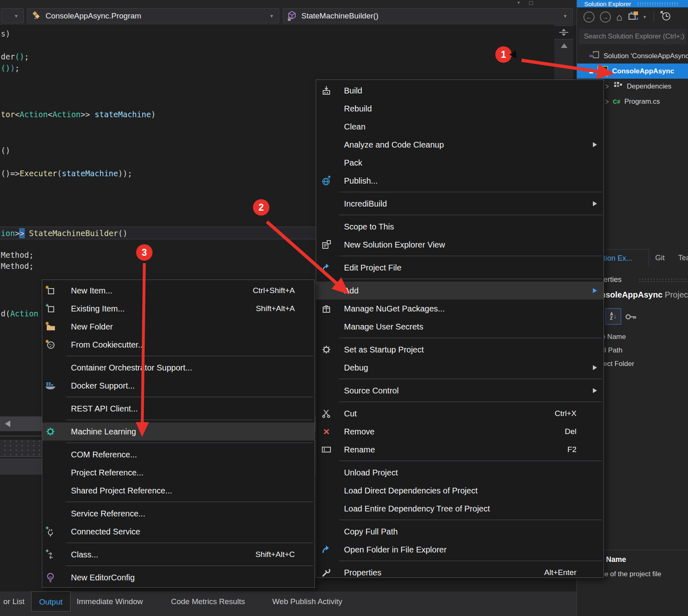  What do you see at coordinates (660, 258) in the screenshot?
I see `tab-git: Git` at bounding box center [660, 258].